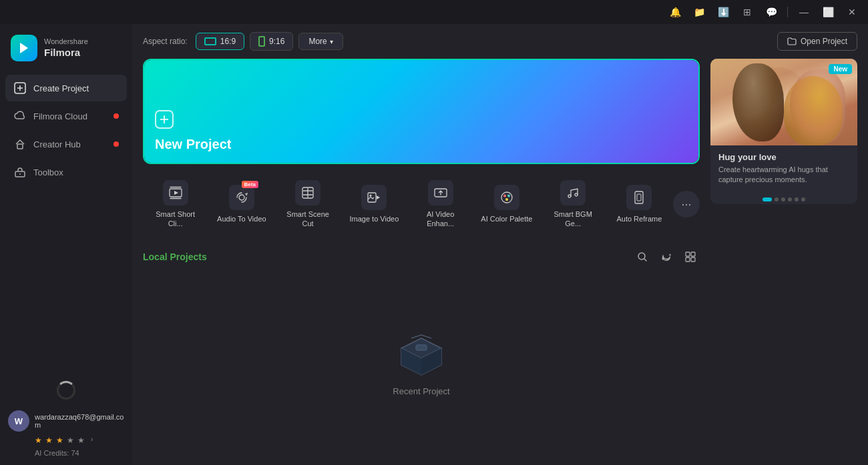  Describe the element at coordinates (19, 421) in the screenshot. I see `avatar: W` at that location.